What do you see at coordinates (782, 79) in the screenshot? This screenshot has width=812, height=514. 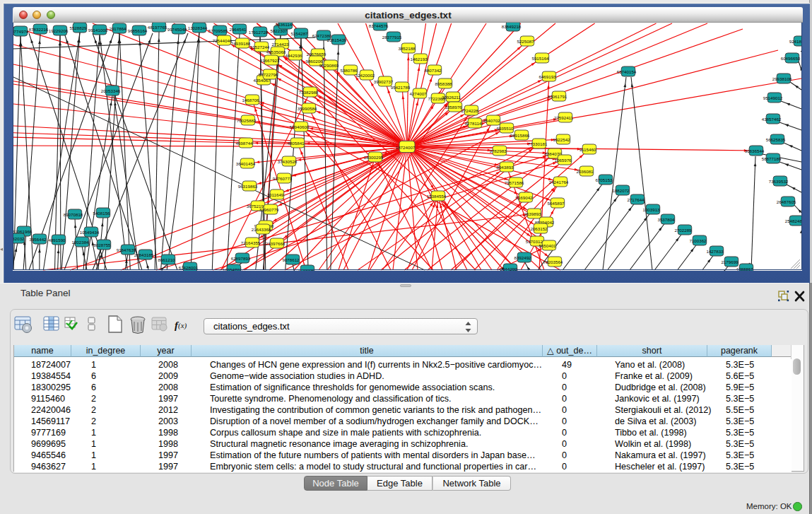 I see `svg-text: 29938108` at bounding box center [782, 79].